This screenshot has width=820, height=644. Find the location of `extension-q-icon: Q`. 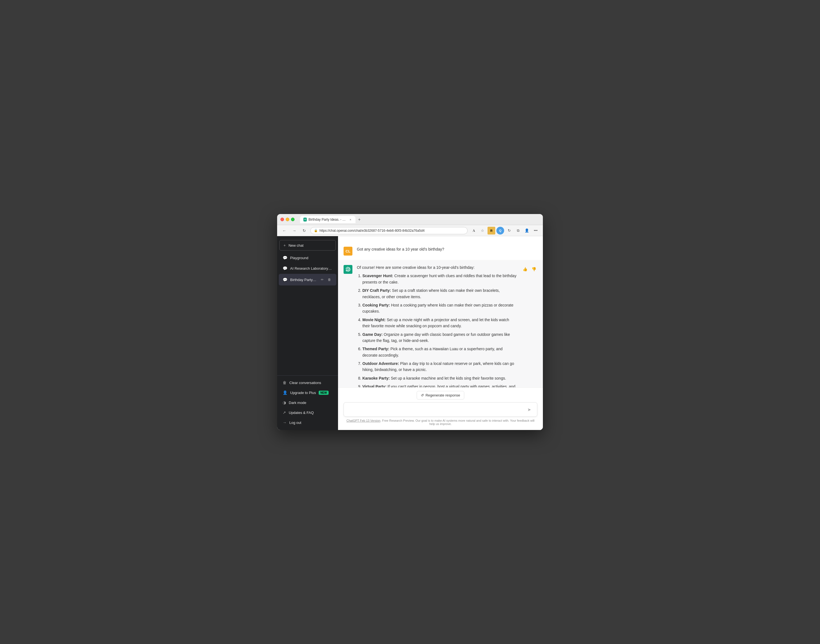

extension-q-icon: Q is located at coordinates (500, 231).